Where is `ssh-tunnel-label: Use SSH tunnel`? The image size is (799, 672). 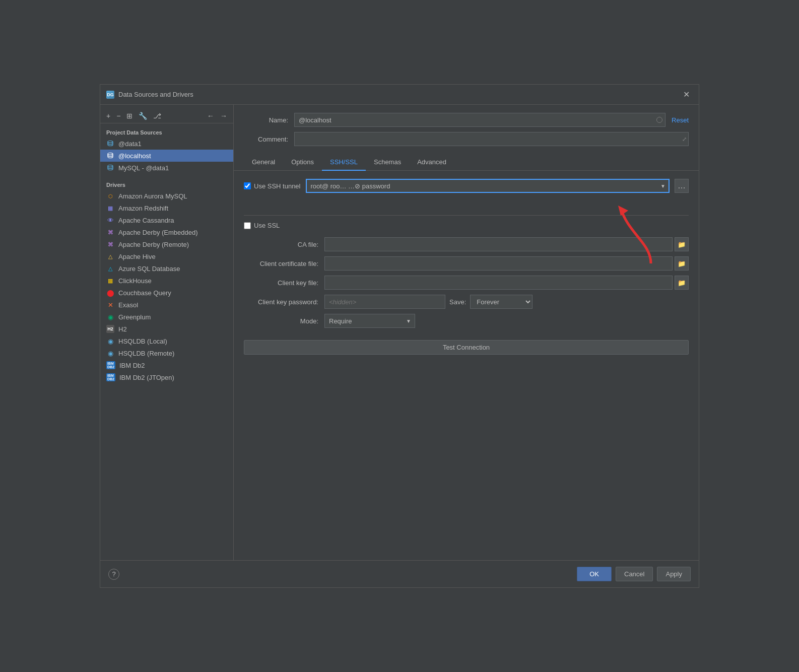 ssh-tunnel-label: Use SSH tunnel is located at coordinates (272, 186).